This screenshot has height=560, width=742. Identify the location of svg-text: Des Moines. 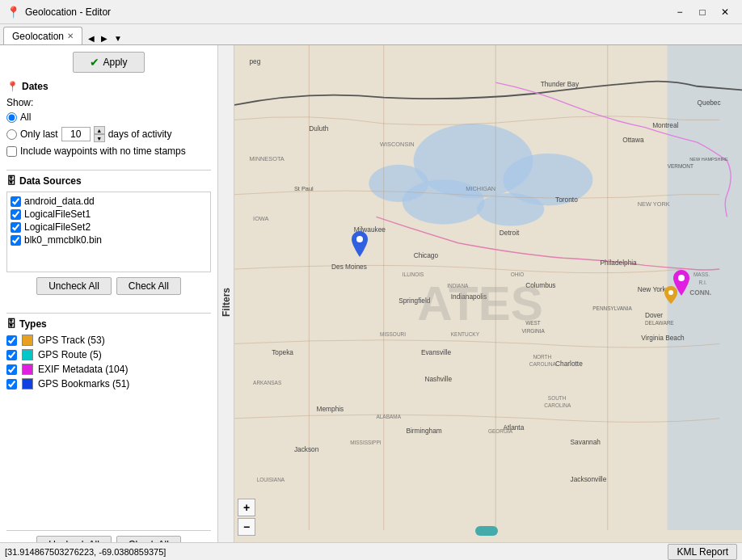
(349, 267).